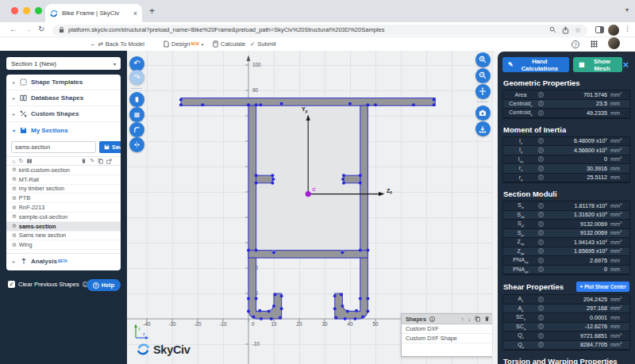 The width and height of the screenshot is (635, 364). What do you see at coordinates (64, 245) in the screenshot?
I see `my-section-list-item: ⚙ Wing` at bounding box center [64, 245].